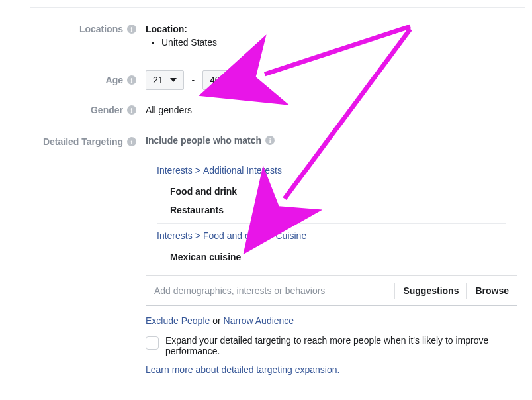  I want to click on breadcrumb: Interests>Additional Interests, so click(332, 170).